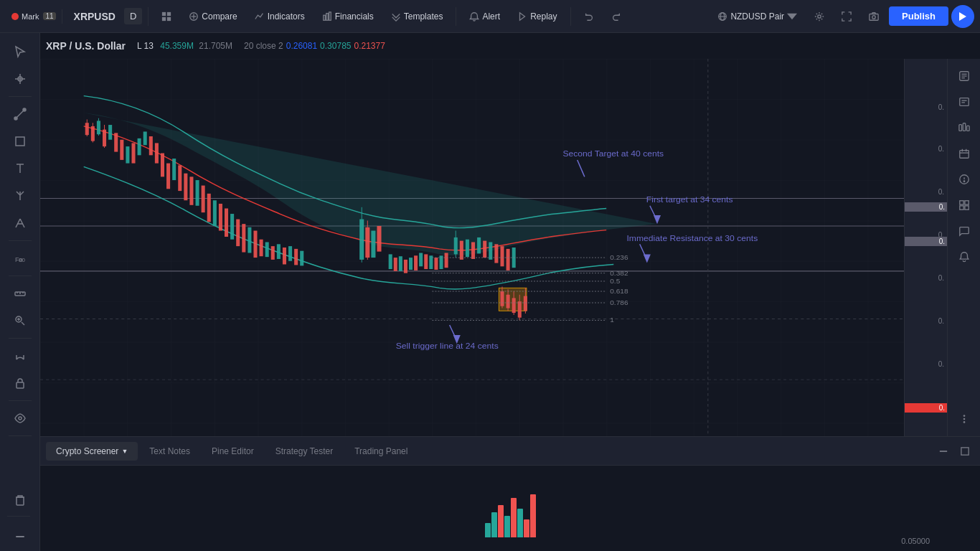 The image size is (980, 551). What do you see at coordinates (690, 199) in the screenshot?
I see `svg-text: First target at 34 cents` at bounding box center [690, 199].